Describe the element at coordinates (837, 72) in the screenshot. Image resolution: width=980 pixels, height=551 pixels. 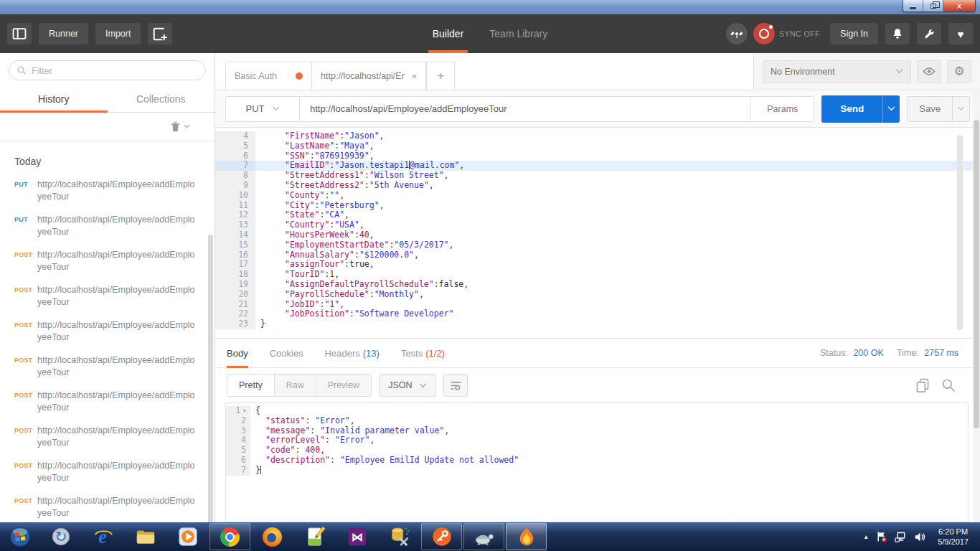
I see `environment-select: No Environment` at that location.